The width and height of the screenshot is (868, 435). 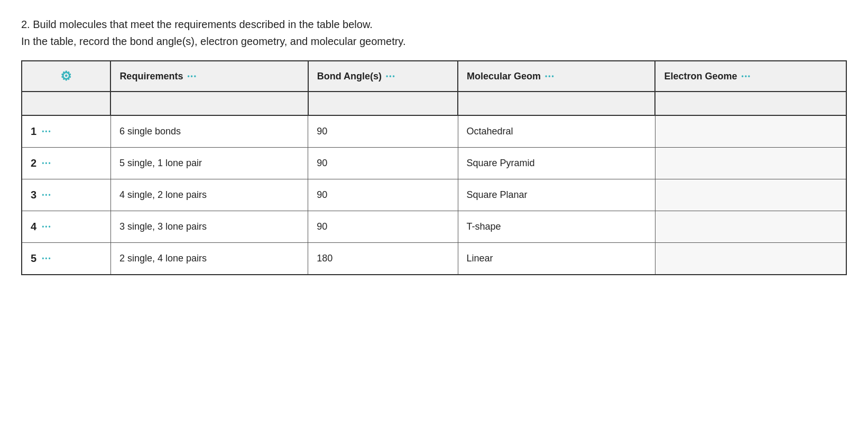 I want to click on row-2-electron-geom, so click(x=751, y=164).